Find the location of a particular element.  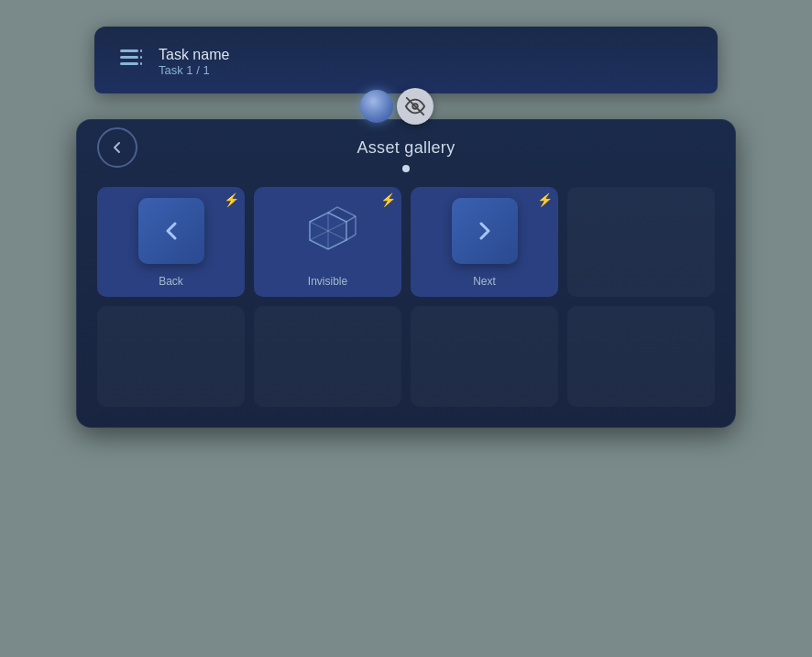

asset-label-invisible: Invisible is located at coordinates (328, 281).